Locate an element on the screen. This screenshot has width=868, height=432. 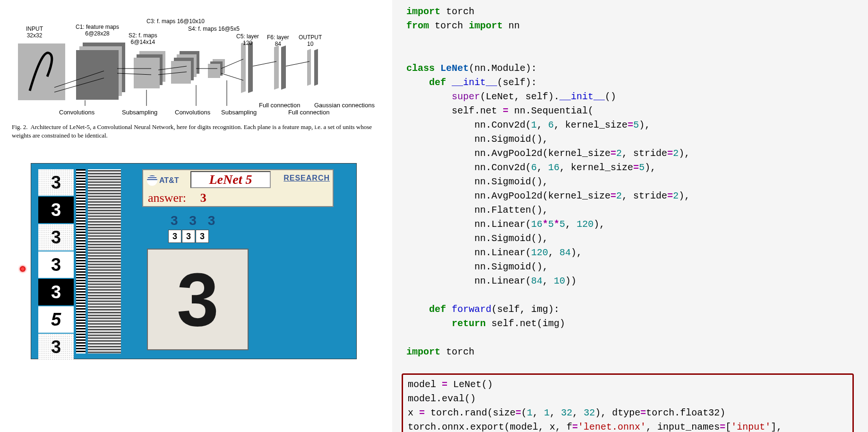
code-line: nn.Linear(57, 40), is located at coordinates (630, 253).